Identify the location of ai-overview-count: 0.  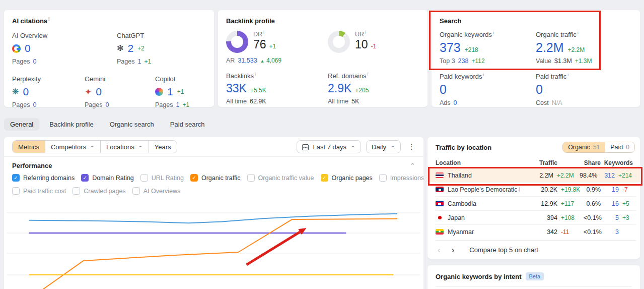
(28, 48).